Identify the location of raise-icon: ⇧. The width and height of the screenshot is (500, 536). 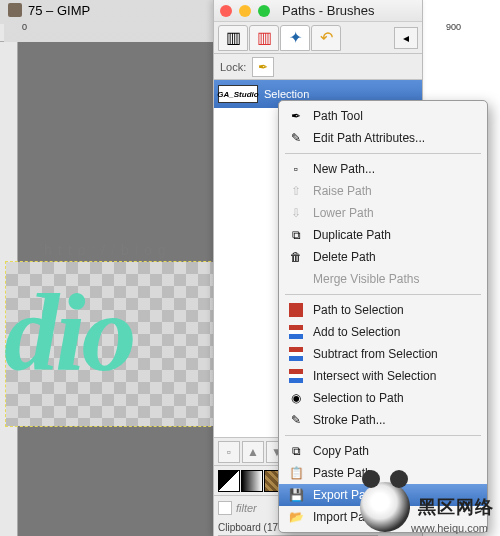
(296, 191).